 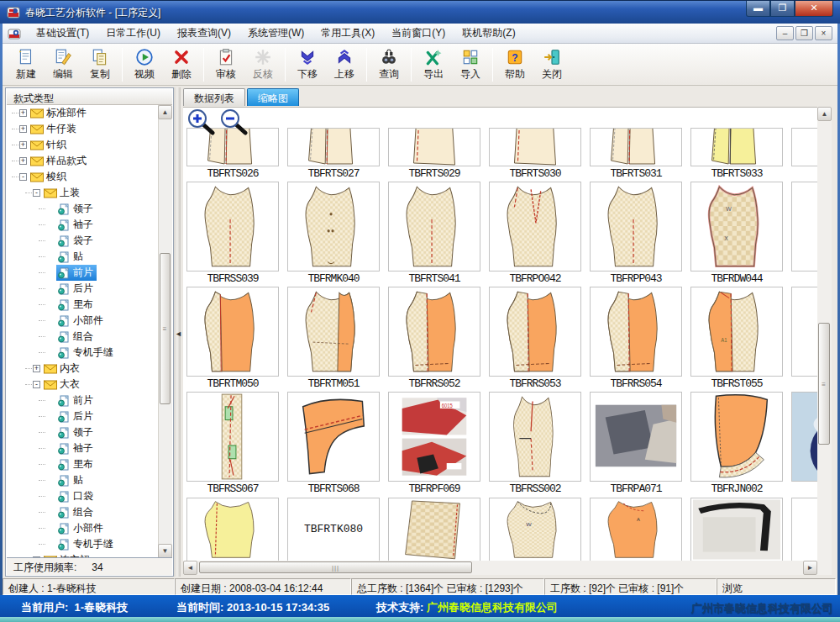 I want to click on thumbnail-r4c3: W, so click(x=535, y=530).